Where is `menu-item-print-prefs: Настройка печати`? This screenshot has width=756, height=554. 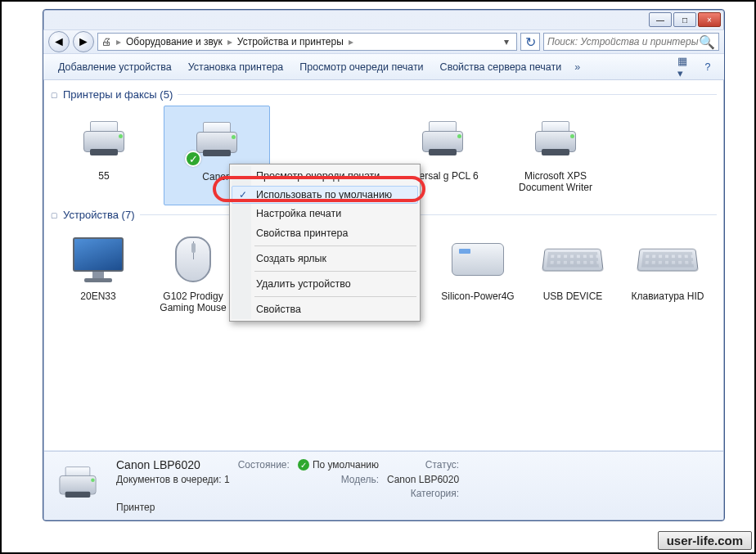
menu-item-print-prefs: Настройка печати is located at coordinates (325, 214).